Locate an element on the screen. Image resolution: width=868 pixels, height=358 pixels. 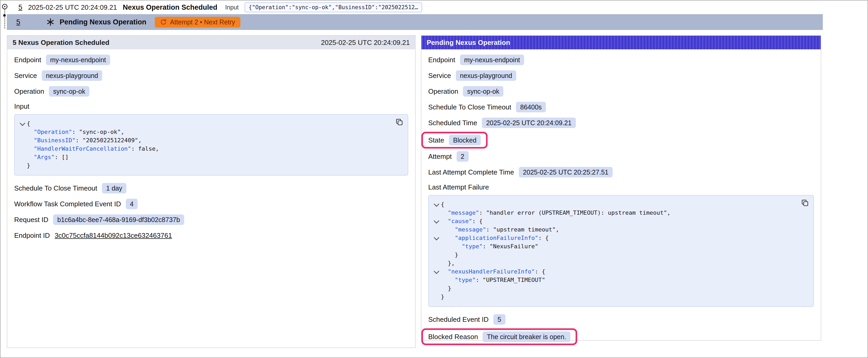
field-value-badge: 5 is located at coordinates (499, 319).